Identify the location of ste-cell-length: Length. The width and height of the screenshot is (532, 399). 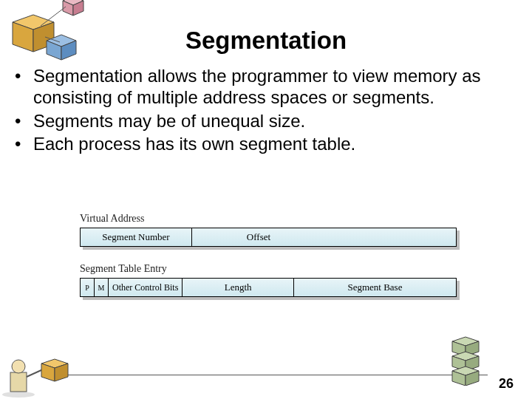
(238, 287).